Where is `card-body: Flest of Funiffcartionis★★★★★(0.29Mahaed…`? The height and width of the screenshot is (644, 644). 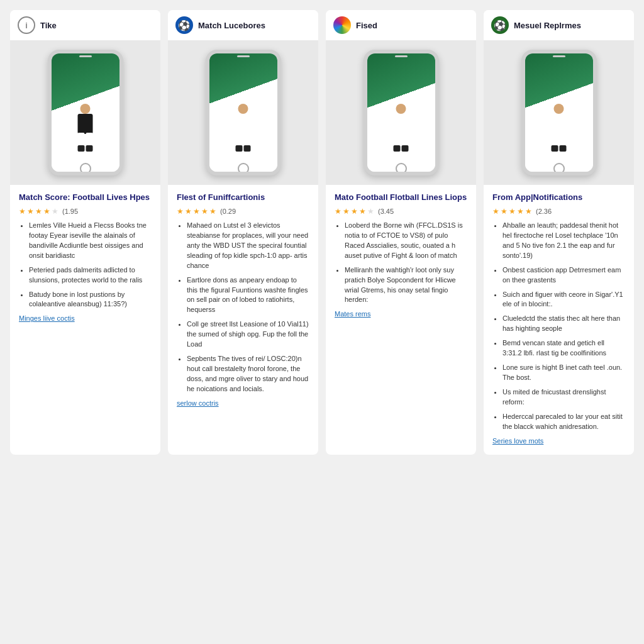 card-body: Flest of Funiffcartionis★★★★★(0.29Mahaed… is located at coordinates (243, 296).